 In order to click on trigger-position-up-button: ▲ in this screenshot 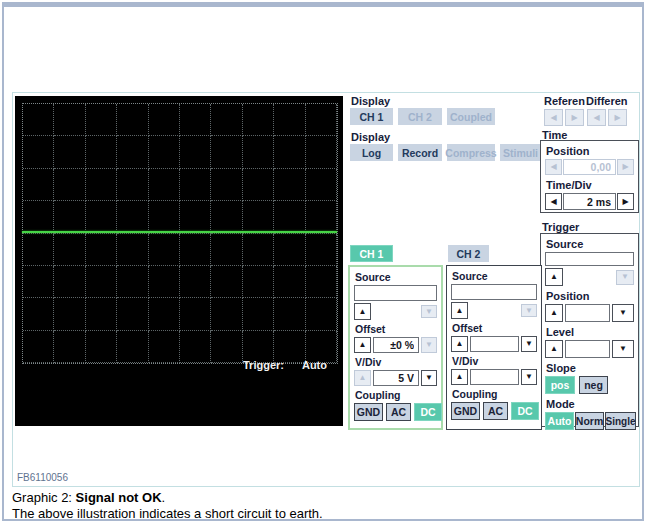, I will do `click(554, 313)`.